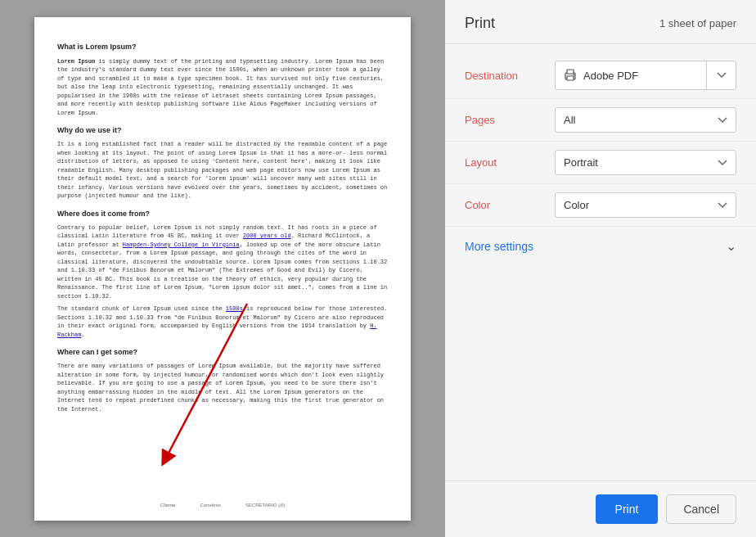 Image resolution: width=756 pixels, height=537 pixels. I want to click on layout-label: Layout, so click(510, 162).